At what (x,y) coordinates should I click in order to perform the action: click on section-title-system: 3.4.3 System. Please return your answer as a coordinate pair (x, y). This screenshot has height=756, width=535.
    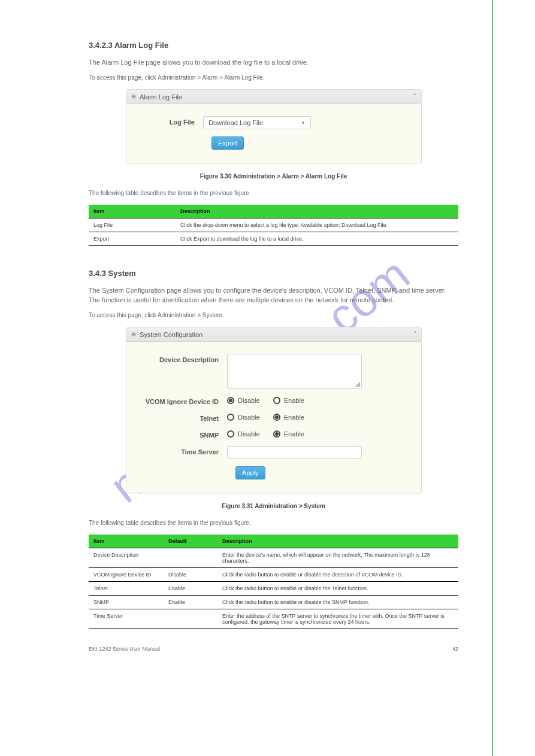
    Looking at the image, I should click on (273, 273).